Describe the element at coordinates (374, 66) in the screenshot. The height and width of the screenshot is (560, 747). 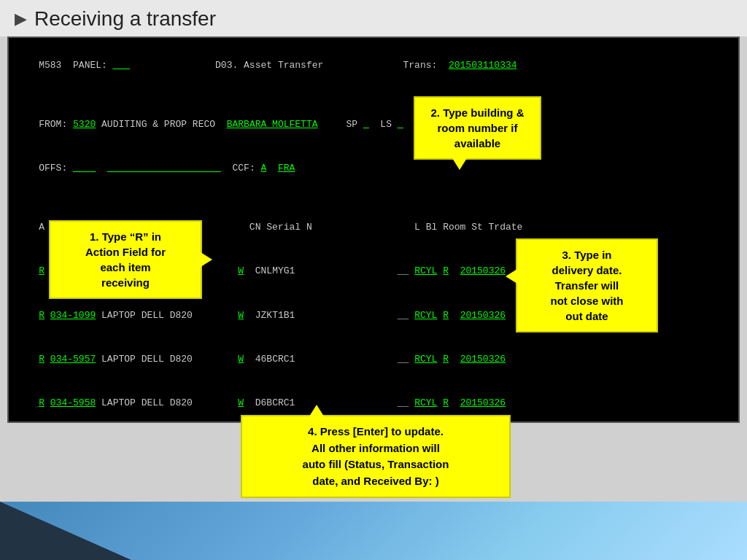
I see `terminal-header: M583 PANEL: ___ D03. Asset Transfer Tran…` at that location.